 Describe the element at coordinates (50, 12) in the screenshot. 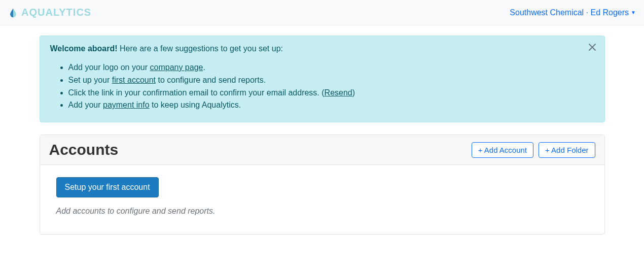

I see `brand: AQUALYTICS` at that location.